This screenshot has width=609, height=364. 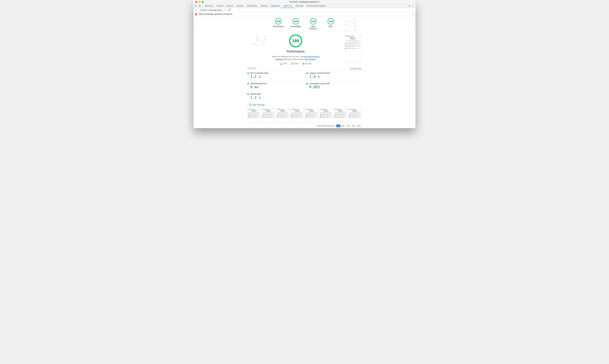 What do you see at coordinates (343, 126) in the screenshot?
I see `filter-chip-fcp: FCP` at bounding box center [343, 126].